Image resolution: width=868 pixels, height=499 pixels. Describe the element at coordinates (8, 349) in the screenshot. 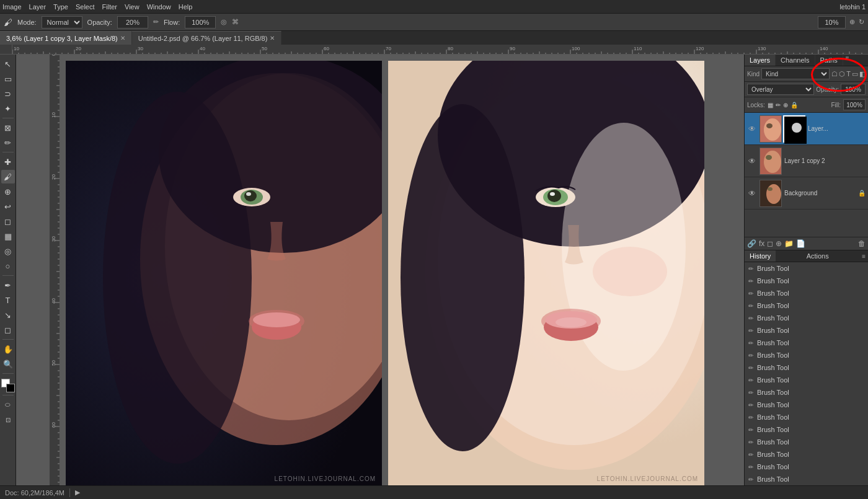

I see `hand-tool: ✋` at that location.